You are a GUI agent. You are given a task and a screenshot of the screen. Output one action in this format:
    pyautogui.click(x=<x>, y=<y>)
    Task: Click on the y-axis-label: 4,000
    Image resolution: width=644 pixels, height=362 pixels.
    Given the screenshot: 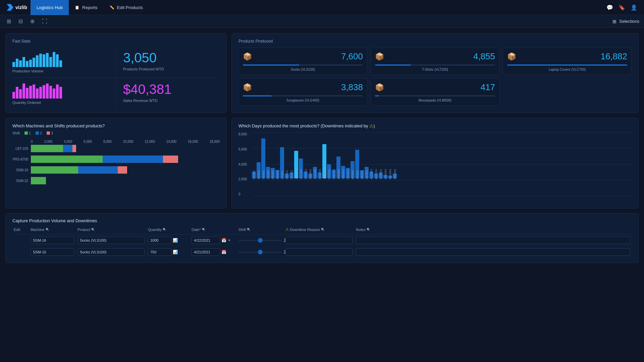 What is the action you would take?
    pyautogui.click(x=243, y=164)
    